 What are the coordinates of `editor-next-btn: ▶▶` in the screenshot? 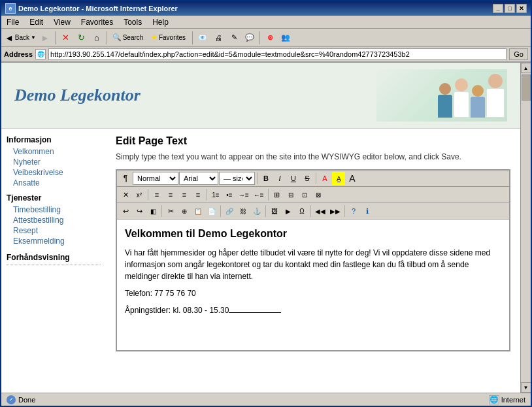 It's located at (335, 211).